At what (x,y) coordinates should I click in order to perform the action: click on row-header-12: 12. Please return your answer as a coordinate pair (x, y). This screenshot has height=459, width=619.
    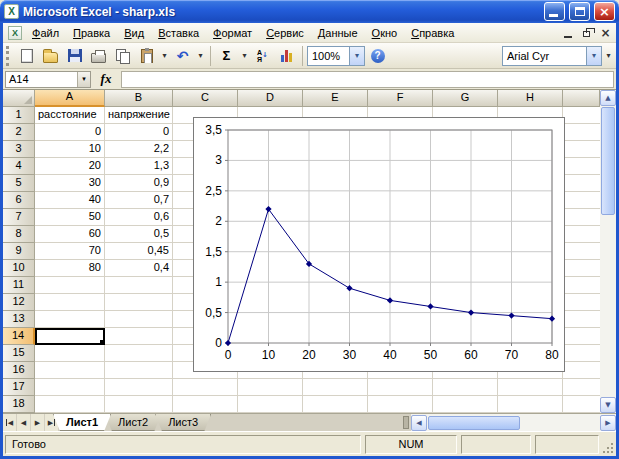
    Looking at the image, I should click on (19, 302).